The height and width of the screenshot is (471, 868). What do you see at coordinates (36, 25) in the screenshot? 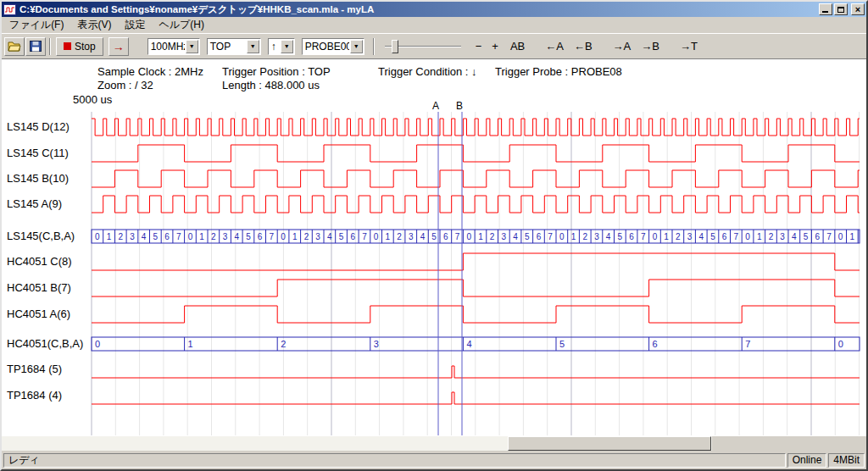
I see `menu-file: ファイル(F)` at bounding box center [36, 25].